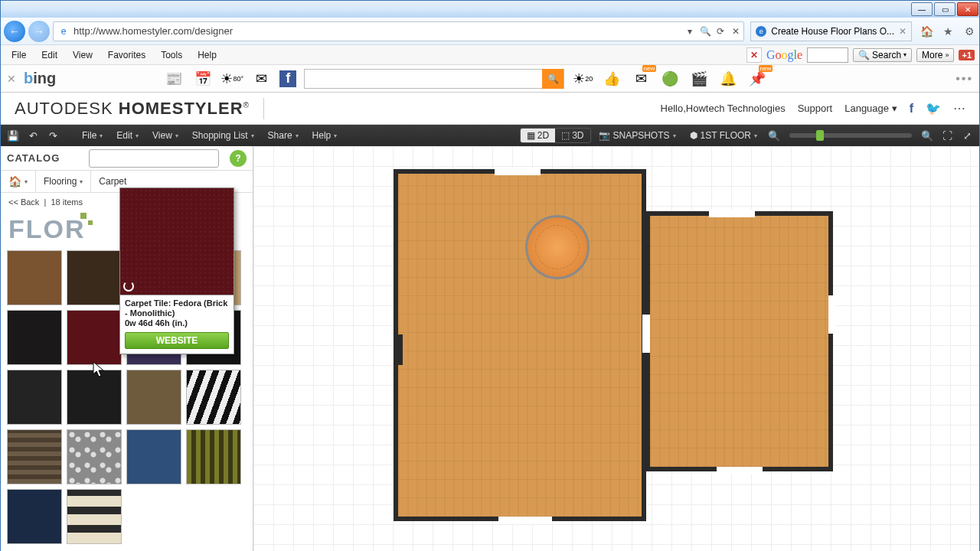 This screenshot has width=980, height=551. What do you see at coordinates (720, 31) in the screenshot?
I see `refresh-icon: ⟳` at bounding box center [720, 31].